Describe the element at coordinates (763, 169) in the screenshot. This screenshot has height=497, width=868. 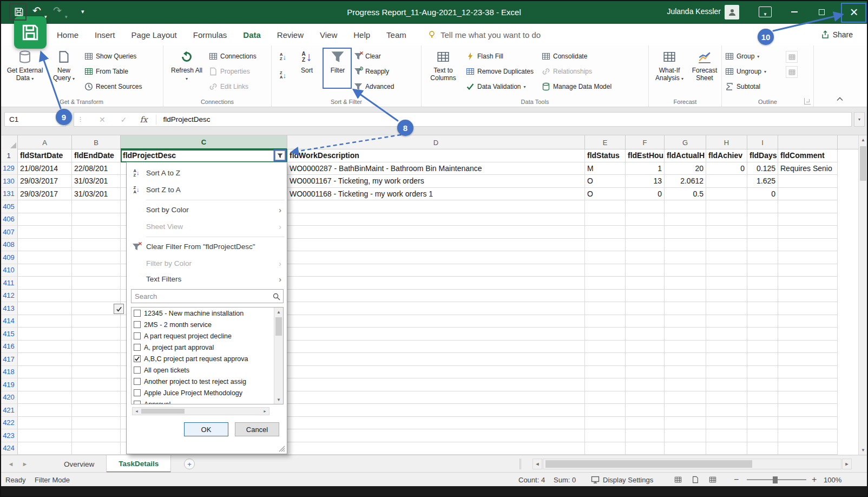
I see `cell-I129: 0.125` at that location.